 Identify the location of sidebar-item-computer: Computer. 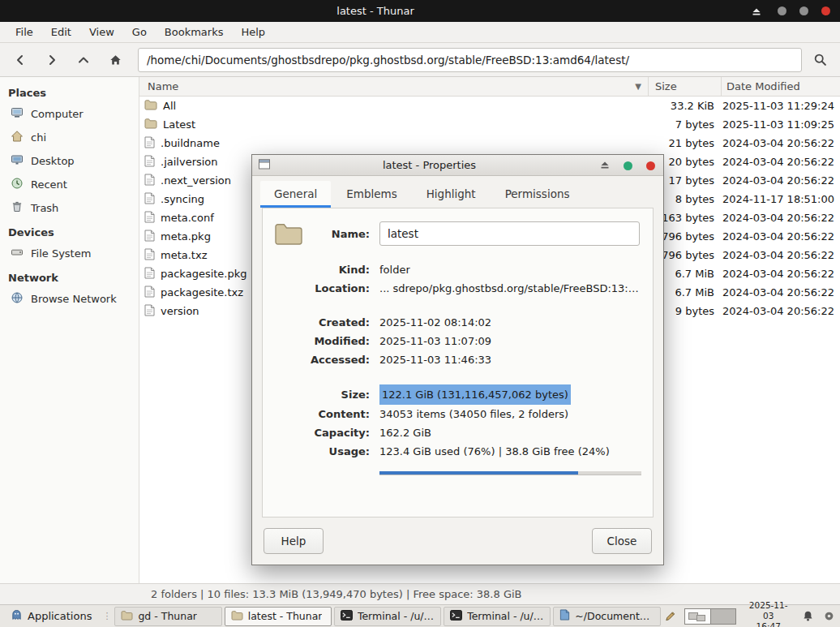
(70, 114).